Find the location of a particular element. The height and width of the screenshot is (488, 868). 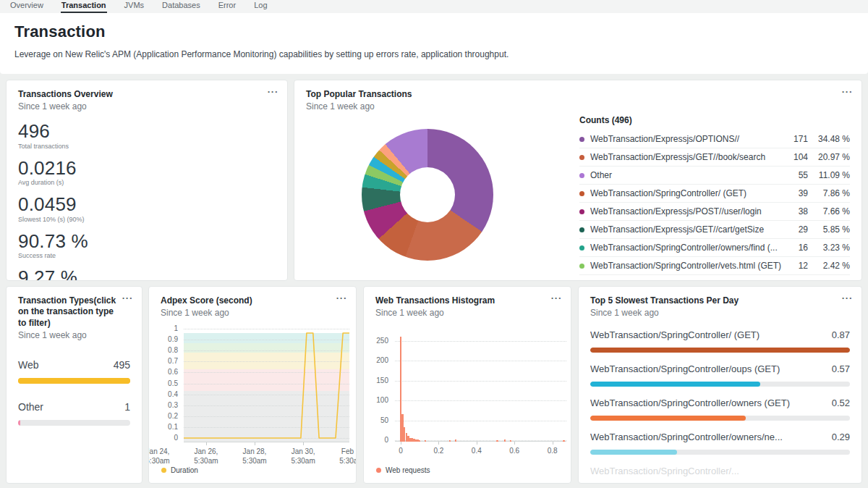

histogram-legend: Web requests is located at coordinates (404, 471).